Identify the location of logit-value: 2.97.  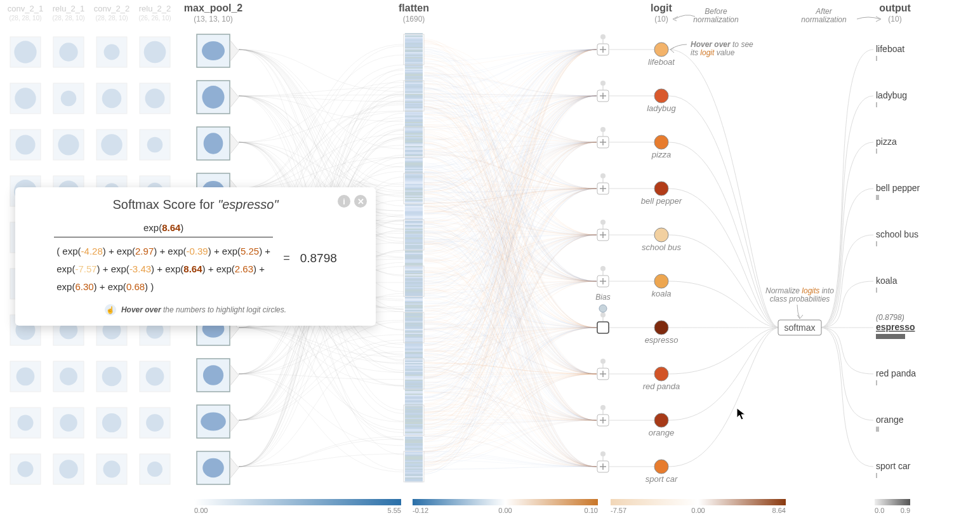
(145, 251).